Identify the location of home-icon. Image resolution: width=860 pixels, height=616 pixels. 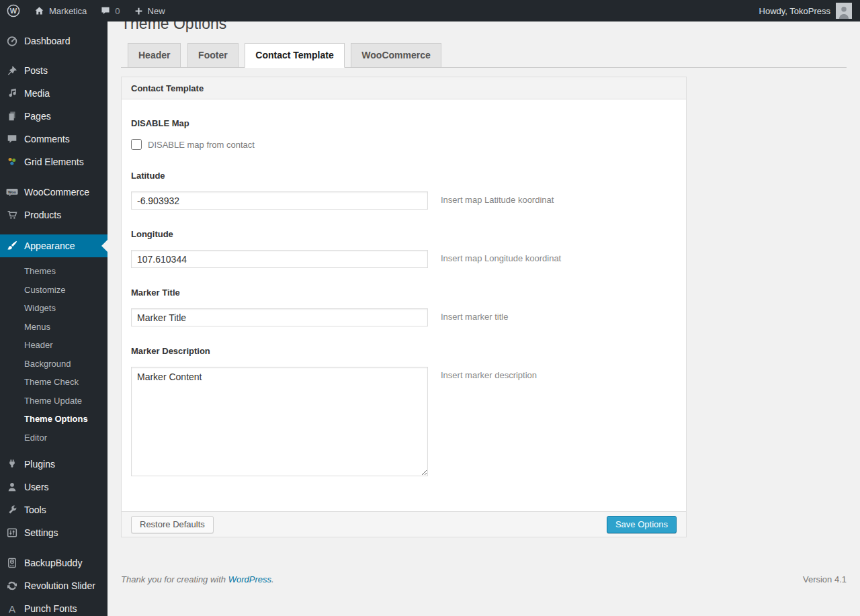
(39, 11).